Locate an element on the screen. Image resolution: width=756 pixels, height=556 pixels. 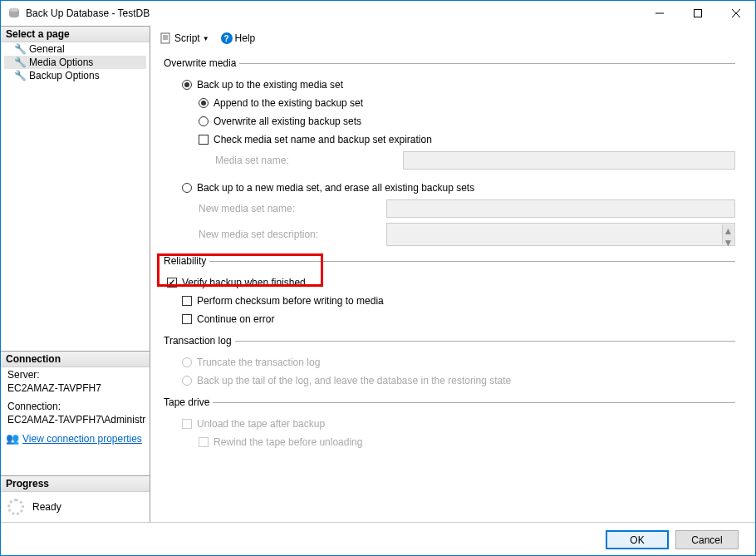
database-icon is located at coordinates (14, 13).